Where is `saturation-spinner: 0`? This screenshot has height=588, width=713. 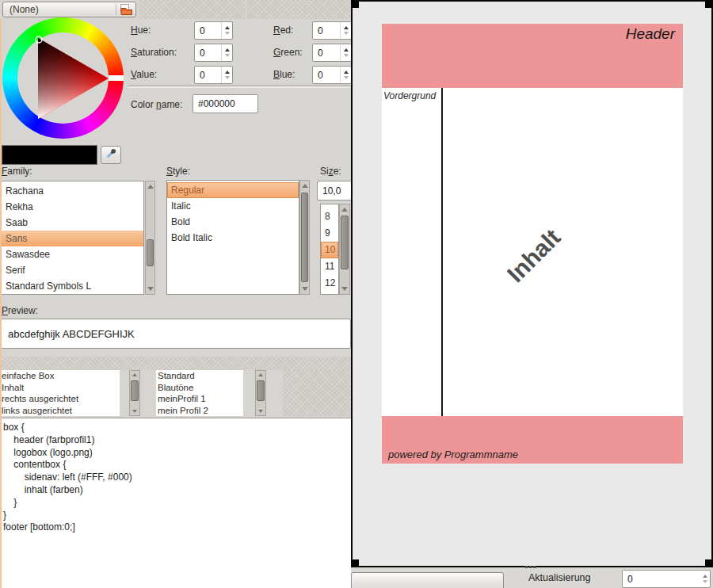
saturation-spinner: 0 is located at coordinates (214, 52).